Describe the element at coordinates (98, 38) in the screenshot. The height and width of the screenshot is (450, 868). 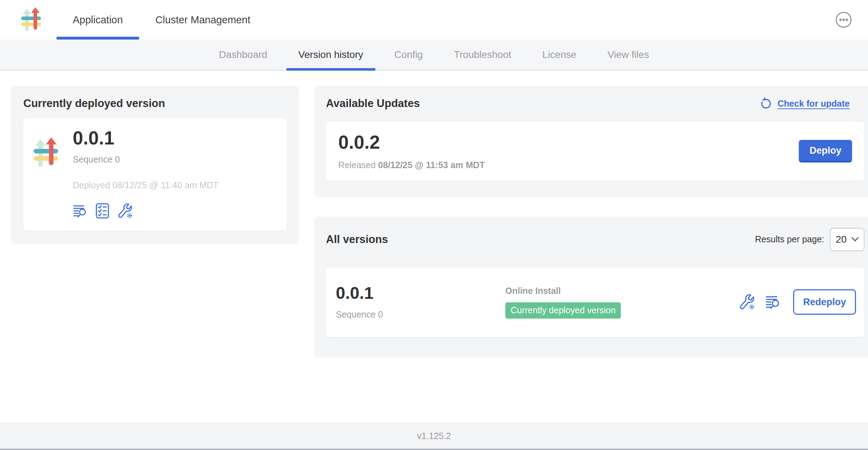
I see `active-tab-underline` at that location.